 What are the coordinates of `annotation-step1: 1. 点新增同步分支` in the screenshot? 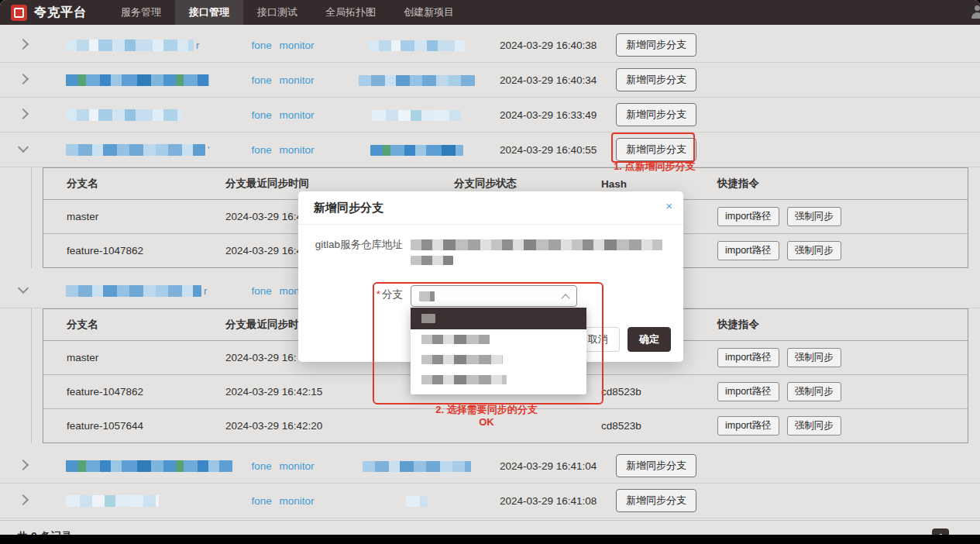 It's located at (654, 167).